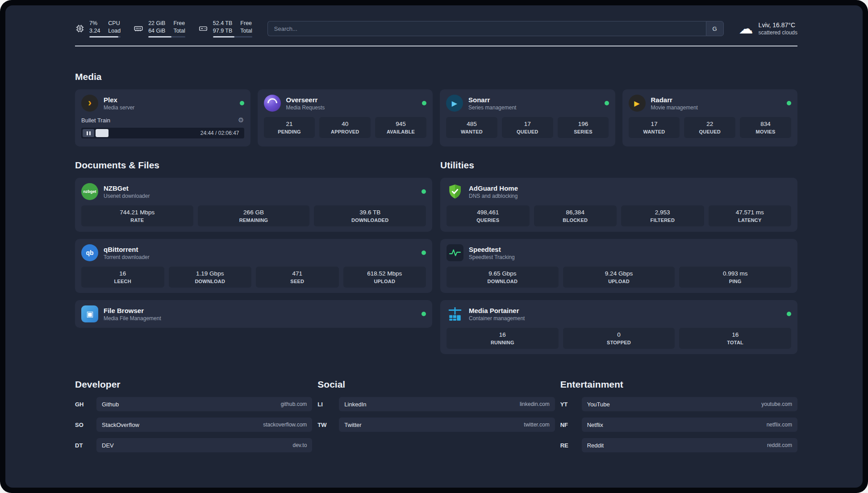 Image resolution: width=868 pixels, height=493 pixels. I want to click on disk-free-value: 52.4 TB, so click(223, 23).